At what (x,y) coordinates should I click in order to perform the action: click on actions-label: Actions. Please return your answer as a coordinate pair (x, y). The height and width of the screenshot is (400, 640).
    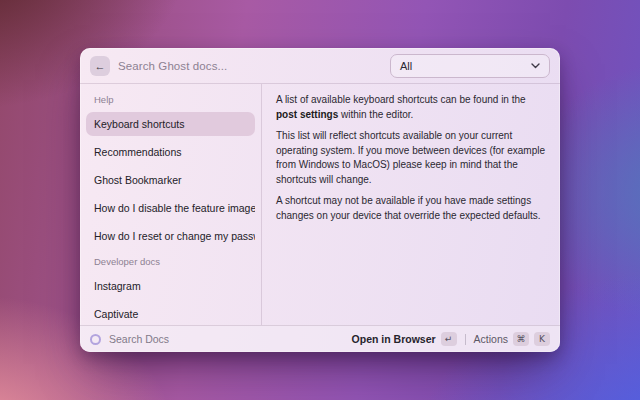
    Looking at the image, I should click on (491, 339).